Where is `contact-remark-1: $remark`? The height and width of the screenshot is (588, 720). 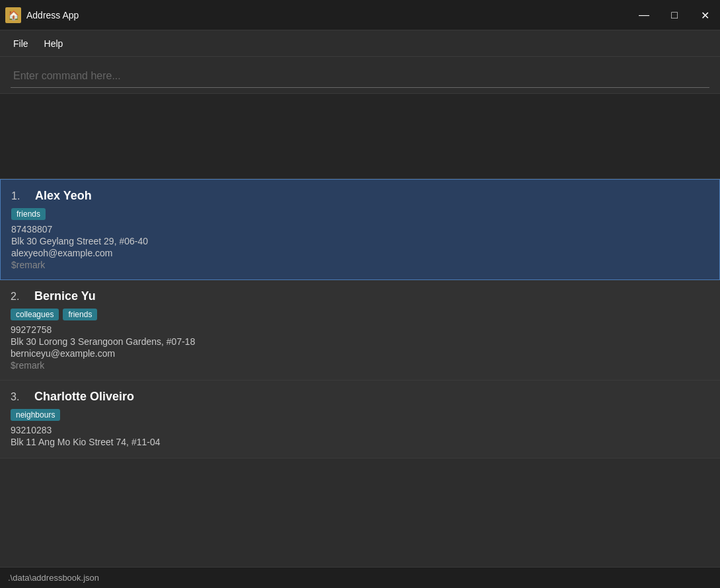
contact-remark-1: $remark is located at coordinates (360, 265).